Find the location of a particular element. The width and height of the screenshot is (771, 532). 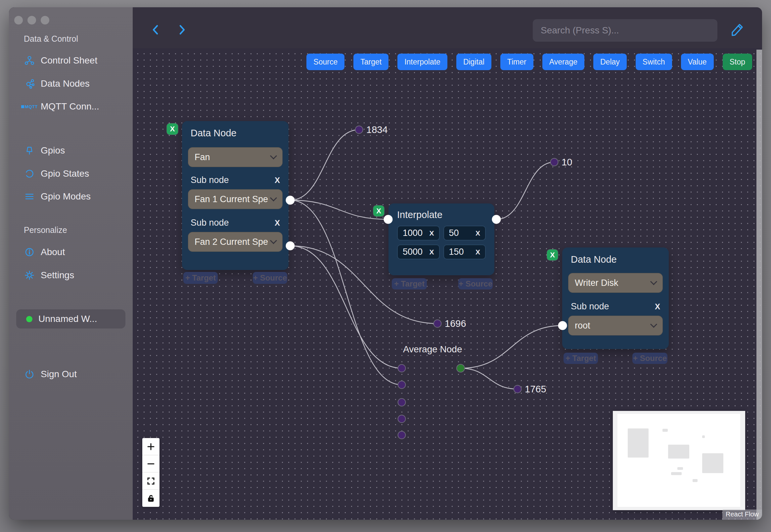

add-value-node-button: Value is located at coordinates (697, 62).